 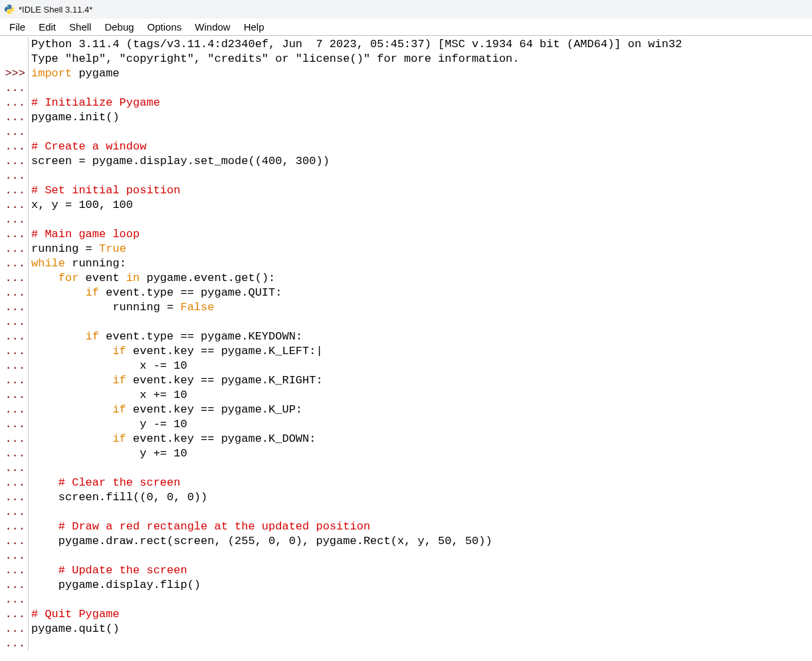 I want to click on code-text: y -= 10, so click(x=109, y=424).